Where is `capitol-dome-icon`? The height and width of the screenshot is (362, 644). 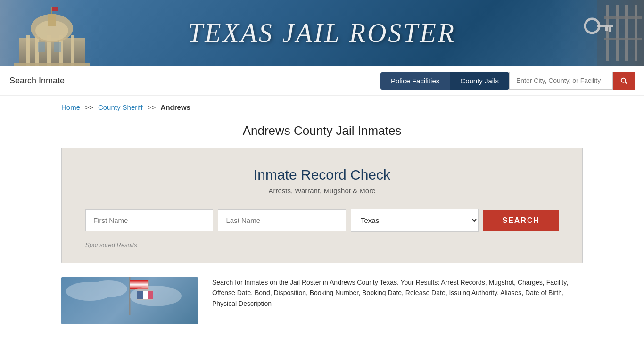
capitol-dome-icon is located at coordinates (52, 33).